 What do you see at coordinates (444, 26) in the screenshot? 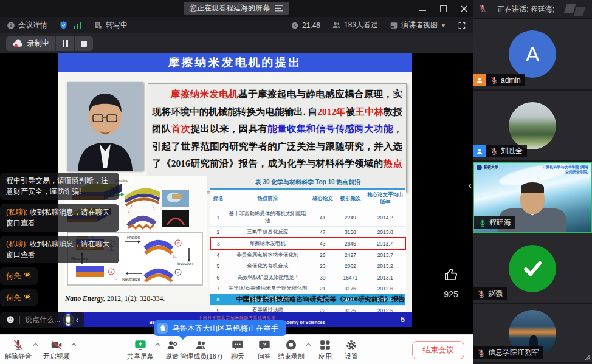
I see `chevron-down-icon: ▼` at bounding box center [444, 26].